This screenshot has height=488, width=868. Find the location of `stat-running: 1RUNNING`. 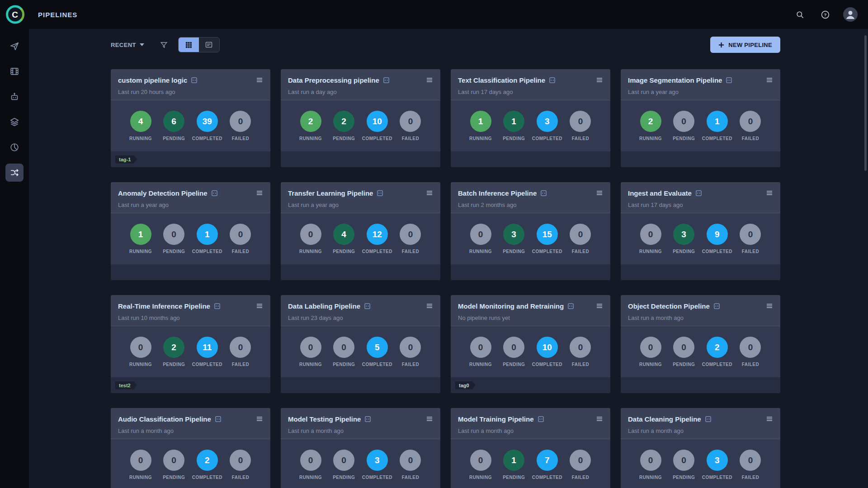

stat-running: 1RUNNING is located at coordinates (141, 239).